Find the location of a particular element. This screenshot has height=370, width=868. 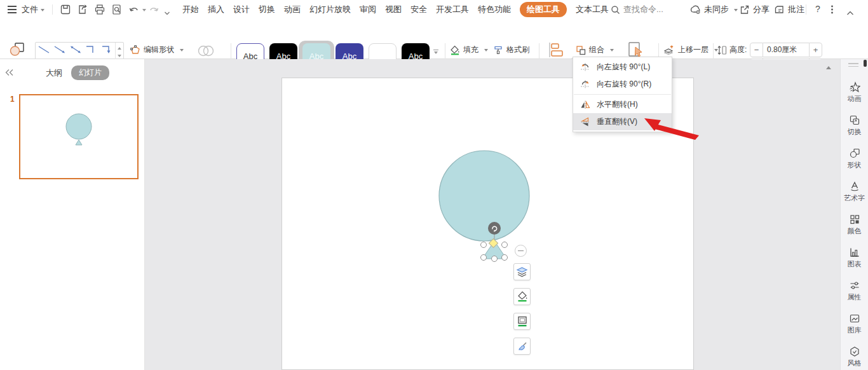

file-menu: 文件 is located at coordinates (33, 10).